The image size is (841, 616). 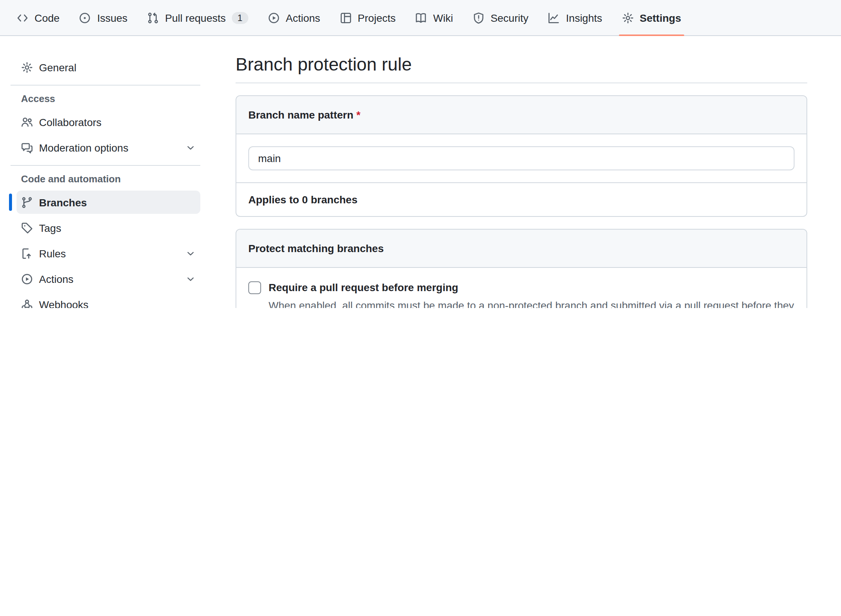 What do you see at coordinates (274, 18) in the screenshot?
I see `actions-icon` at bounding box center [274, 18].